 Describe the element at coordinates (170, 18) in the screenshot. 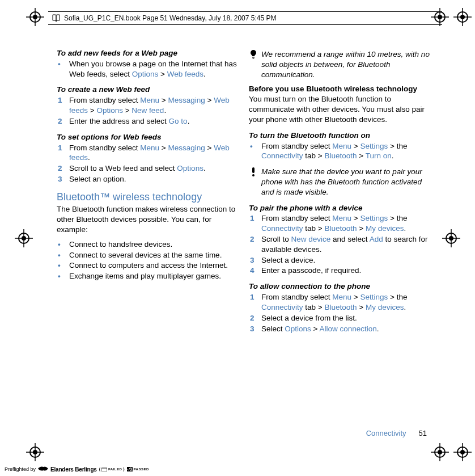

I see `header-text: Sofia_UG_P1C_EN.book Page 51 Wednesday, …` at that location.